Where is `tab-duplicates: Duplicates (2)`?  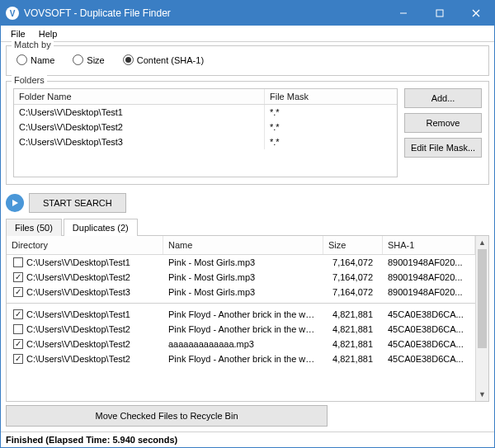
tab-duplicates: Duplicates (2) is located at coordinates (101, 228).